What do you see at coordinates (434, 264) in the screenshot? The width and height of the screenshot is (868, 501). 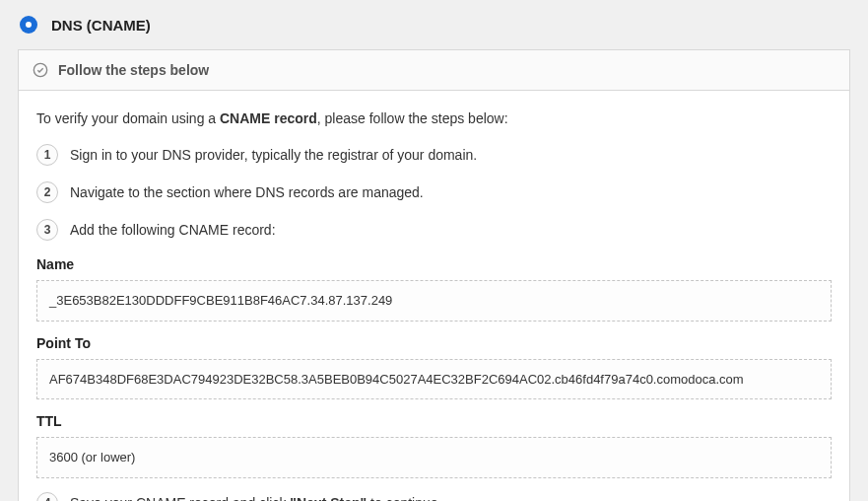 I see `field-label: Name` at bounding box center [434, 264].